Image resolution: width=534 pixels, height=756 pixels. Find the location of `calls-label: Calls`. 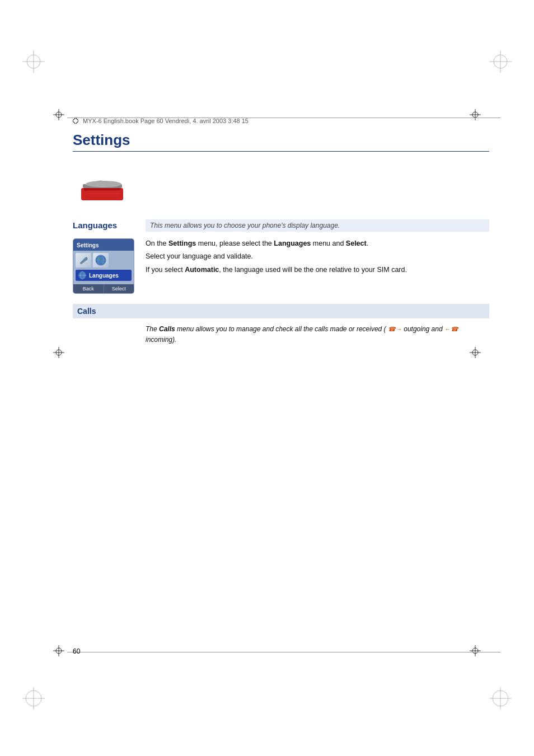

calls-label: Calls is located at coordinates (86, 311).